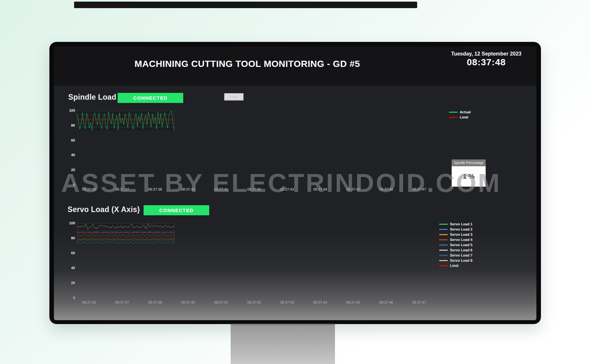 This screenshot has width=590, height=364. Describe the element at coordinates (126, 121) in the screenshot. I see `spindle-chart-plot` at that location.